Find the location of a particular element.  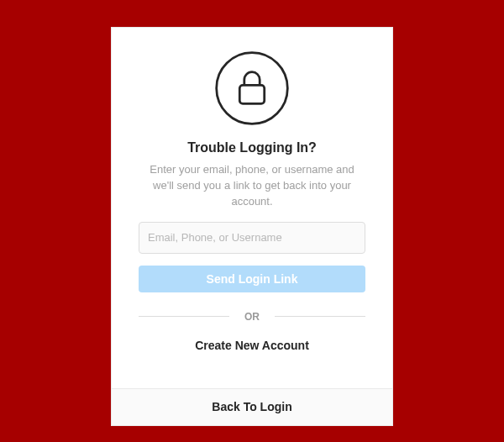

divider-text: OR is located at coordinates (252, 317).